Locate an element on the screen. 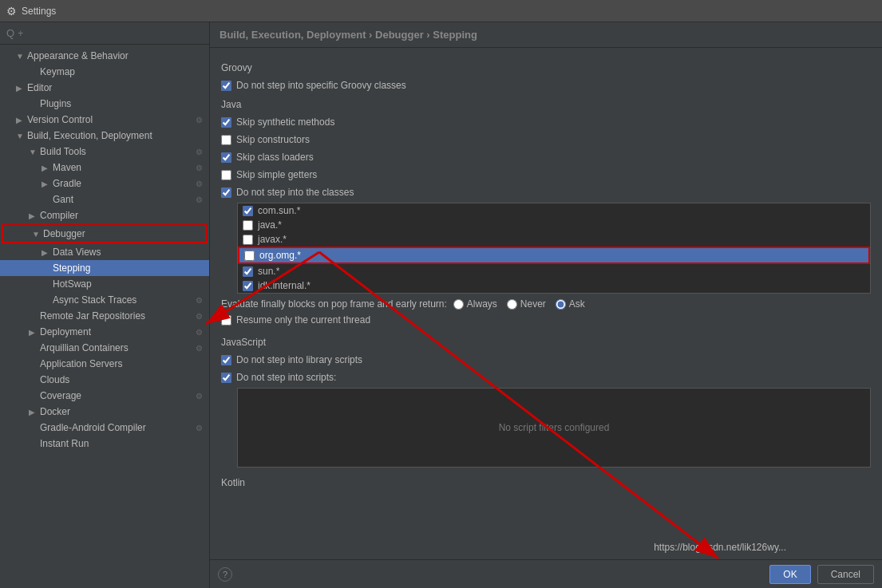 Image resolution: width=882 pixels, height=588 pixels. action-buttons: OK Cancel is located at coordinates (822, 574).